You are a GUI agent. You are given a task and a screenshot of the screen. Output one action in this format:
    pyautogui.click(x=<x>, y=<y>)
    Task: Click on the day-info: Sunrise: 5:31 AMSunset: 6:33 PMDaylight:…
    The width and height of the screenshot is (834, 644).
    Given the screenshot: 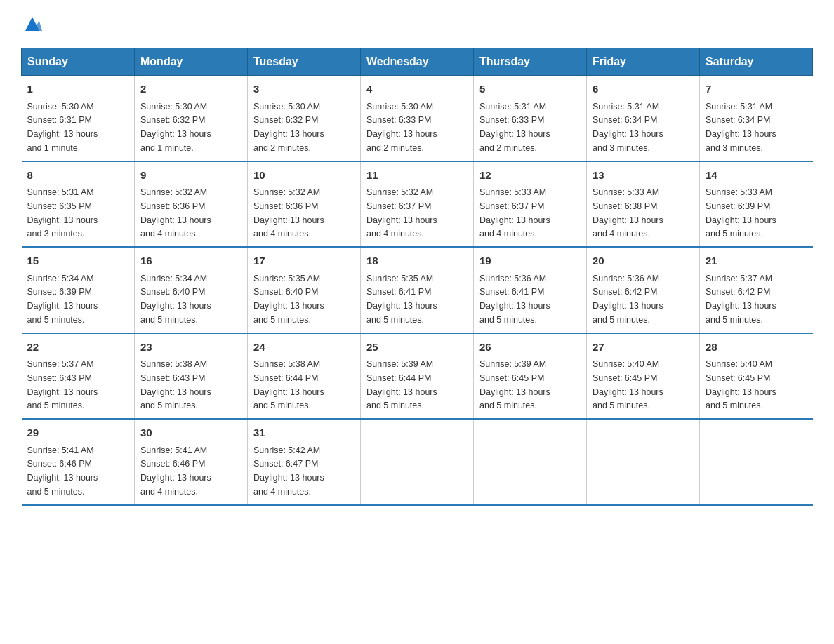 What is the action you would take?
    pyautogui.click(x=515, y=128)
    